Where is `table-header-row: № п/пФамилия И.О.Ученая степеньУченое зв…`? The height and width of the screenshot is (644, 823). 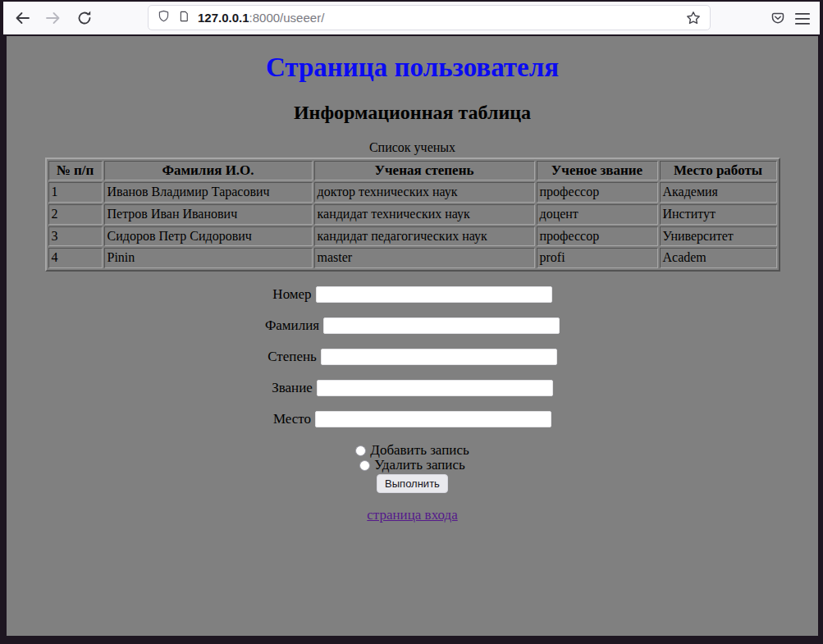 table-header-row: № п/пФамилия И.О.Ученая степеньУченое зв… is located at coordinates (413, 171).